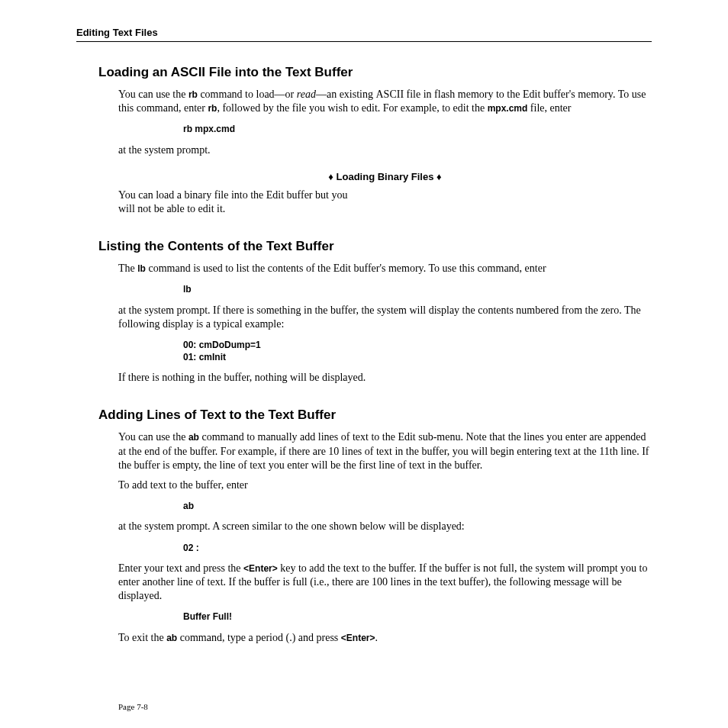 The image size is (728, 728). What do you see at coordinates (385, 378) in the screenshot?
I see `s2-paragraph-3: If there is nothing in the buffer, nothi…` at bounding box center [385, 378].